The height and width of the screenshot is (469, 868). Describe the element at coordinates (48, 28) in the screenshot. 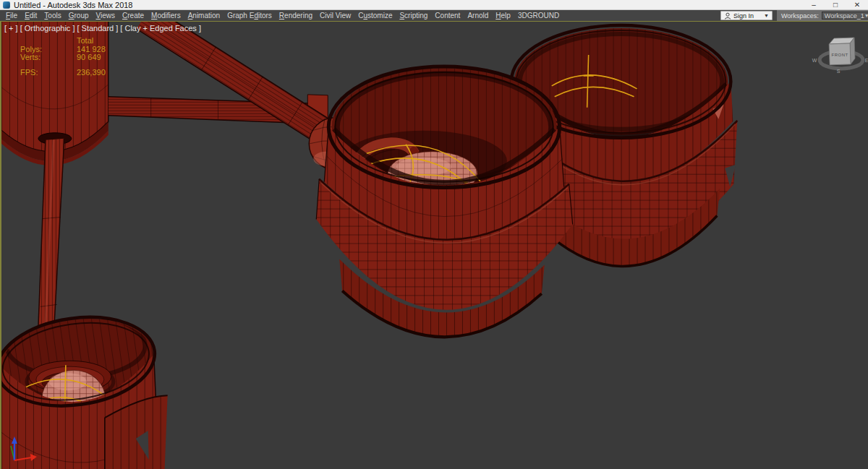

I see `viewport-label-segment-1: [ Orthographic ]` at that location.